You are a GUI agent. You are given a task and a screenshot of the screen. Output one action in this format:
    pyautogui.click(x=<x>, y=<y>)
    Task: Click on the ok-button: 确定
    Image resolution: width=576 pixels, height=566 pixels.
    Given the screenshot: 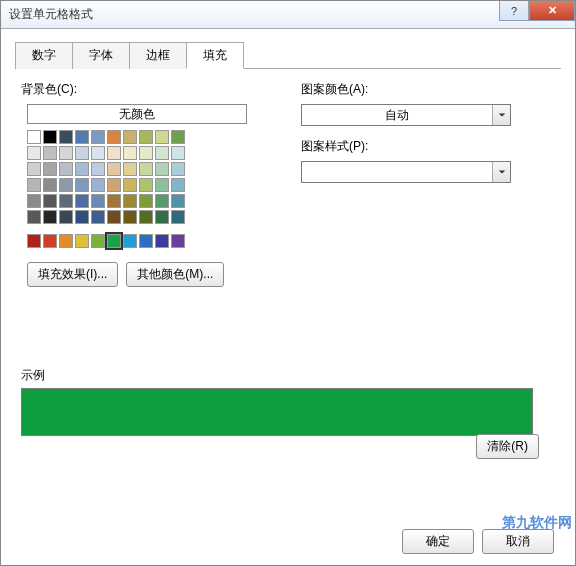 What is the action you would take?
    pyautogui.click(x=438, y=542)
    